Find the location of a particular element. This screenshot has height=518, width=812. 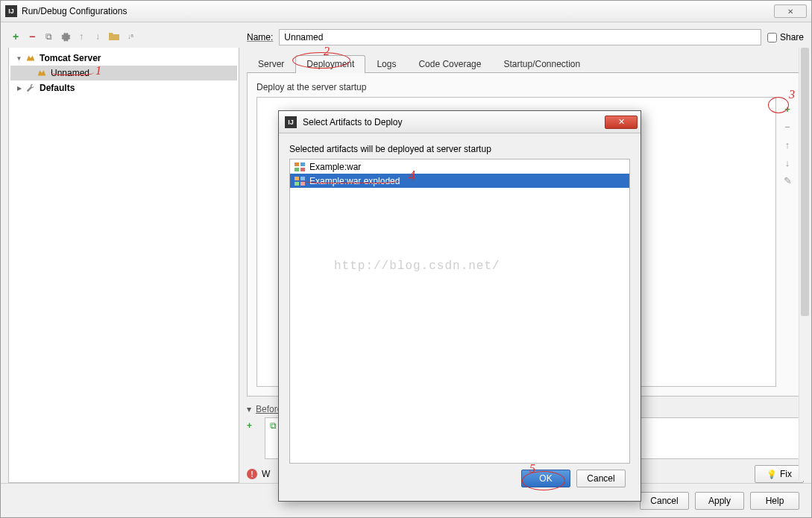

share-checkbox is located at coordinates (772, 37).